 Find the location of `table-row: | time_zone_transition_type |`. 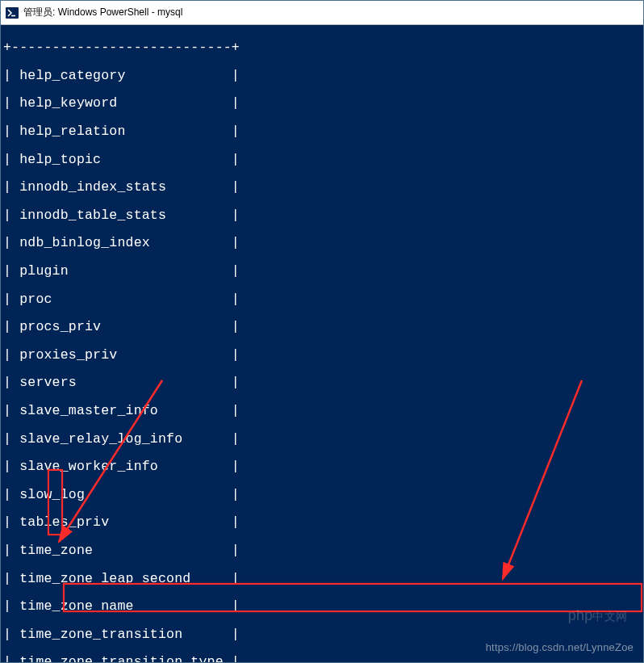

table-row: | time_zone_transition_type | is located at coordinates (323, 659).